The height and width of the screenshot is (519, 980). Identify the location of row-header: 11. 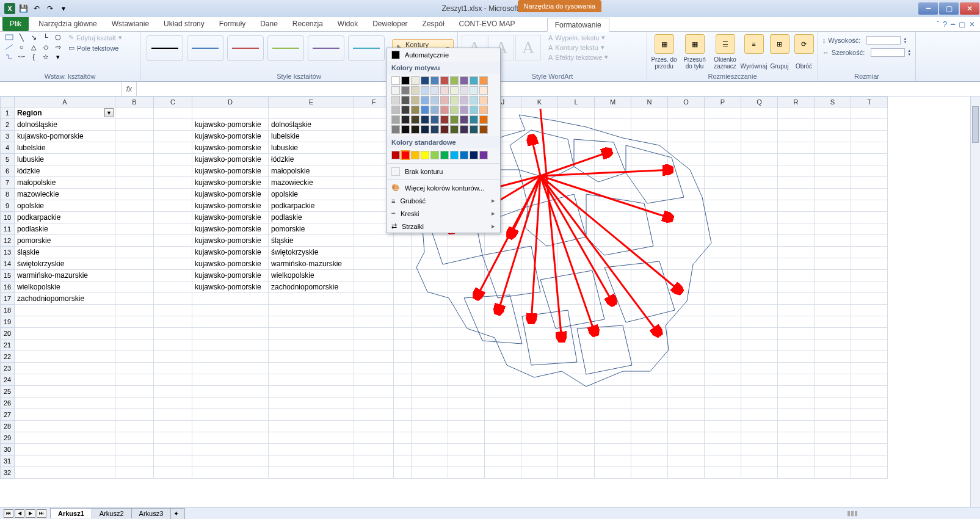
(7, 230).